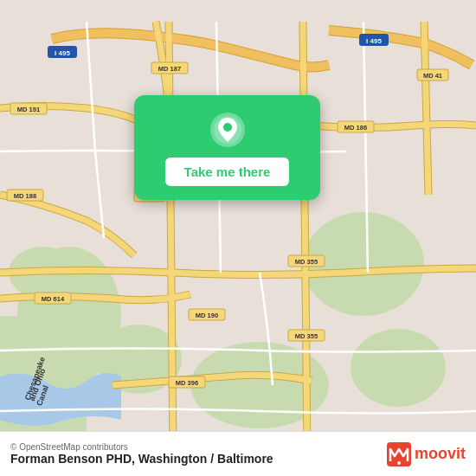  Describe the element at coordinates (187, 383) in the screenshot. I see `svg-text: MD 396` at that location.